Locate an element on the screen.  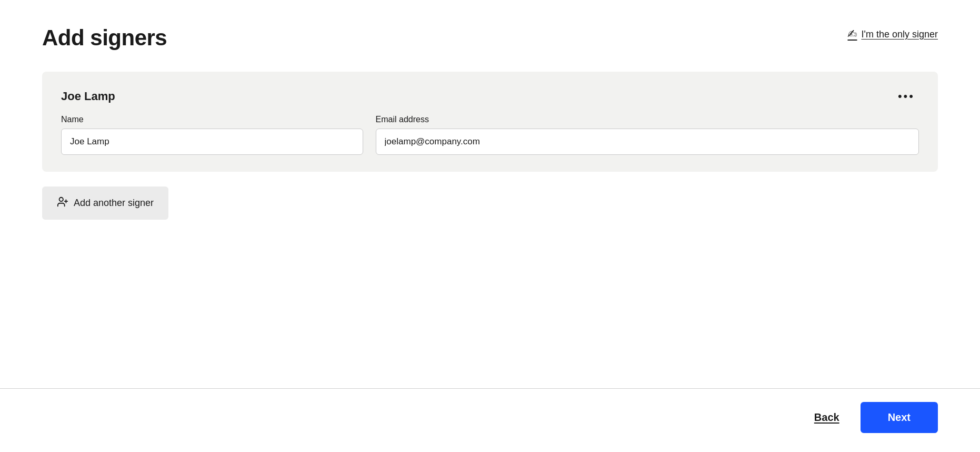
add-another-signer-label: Add another signer is located at coordinates (114, 203).